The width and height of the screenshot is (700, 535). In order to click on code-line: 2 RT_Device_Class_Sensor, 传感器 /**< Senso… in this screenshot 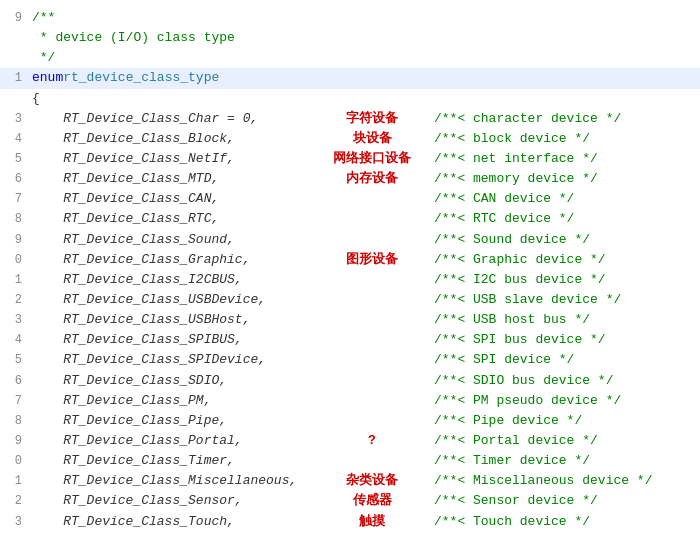, I will do `click(350, 501)`.